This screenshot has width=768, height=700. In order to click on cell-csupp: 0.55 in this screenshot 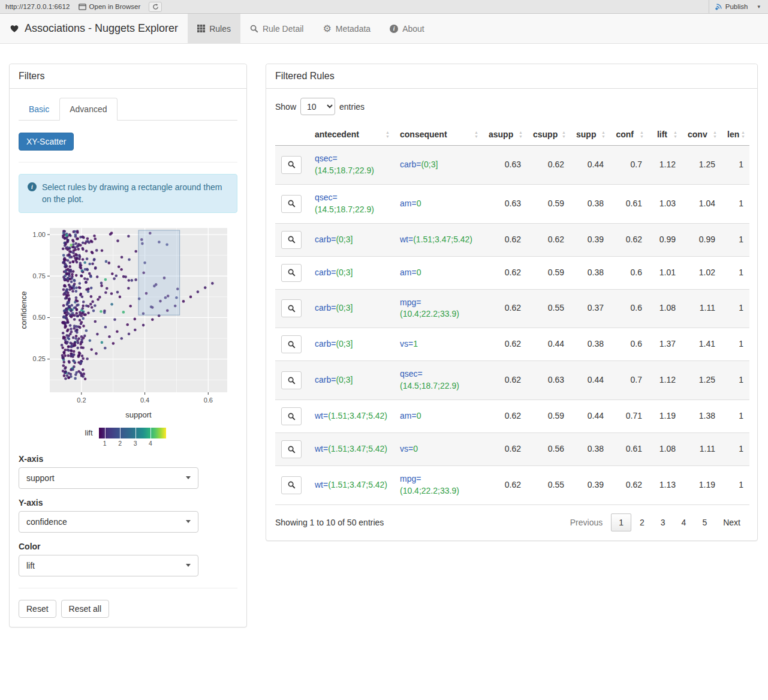, I will do `click(549, 486)`.